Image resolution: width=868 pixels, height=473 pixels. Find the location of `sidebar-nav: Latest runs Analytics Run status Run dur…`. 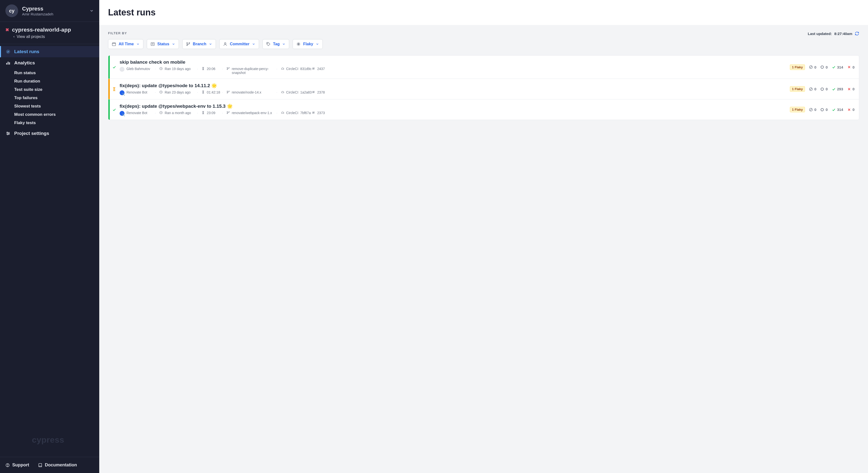

sidebar-nav: Latest runs Analytics Run status Run dur… is located at coordinates (50, 250).